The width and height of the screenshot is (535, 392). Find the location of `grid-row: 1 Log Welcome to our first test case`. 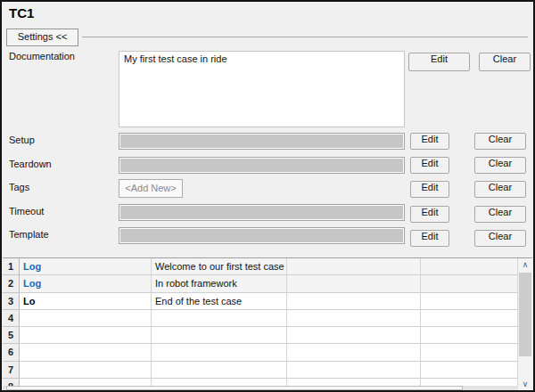

grid-row: 1 Log Welcome to our first test case is located at coordinates (260, 267).